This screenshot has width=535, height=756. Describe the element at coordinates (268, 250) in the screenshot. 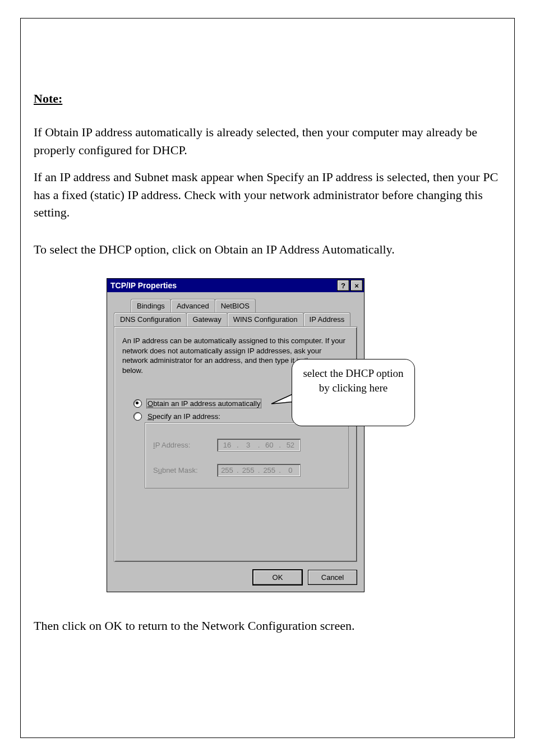

I see `intro-para: To select the DHCP option, click on Obta…` at that location.